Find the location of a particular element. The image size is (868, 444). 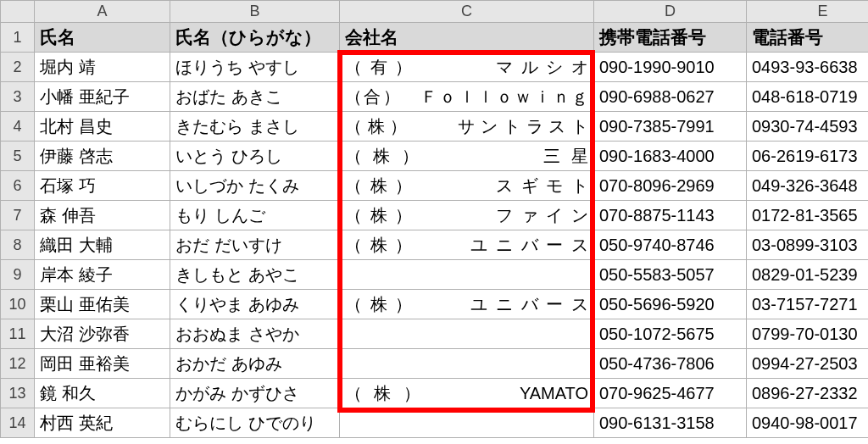

row-number: 5 is located at coordinates (18, 156).